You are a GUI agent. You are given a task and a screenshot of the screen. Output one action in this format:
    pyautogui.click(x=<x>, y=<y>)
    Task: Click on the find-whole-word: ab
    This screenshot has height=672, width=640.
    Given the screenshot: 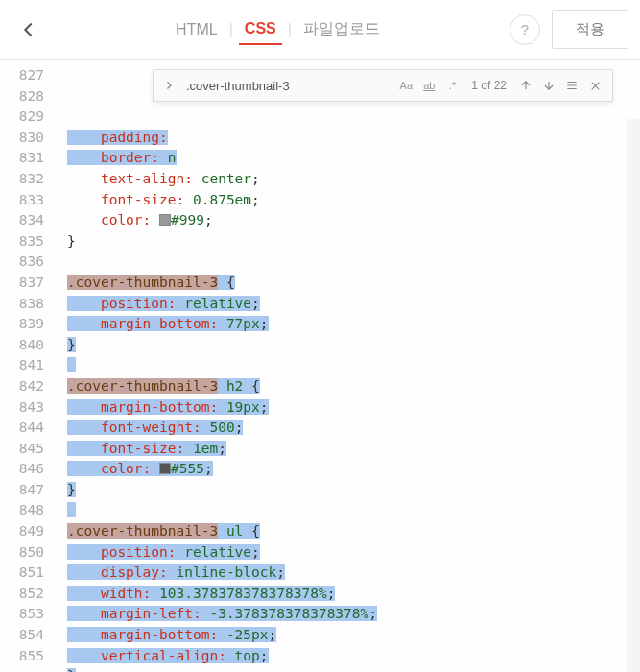 What is the action you would take?
    pyautogui.click(x=429, y=85)
    